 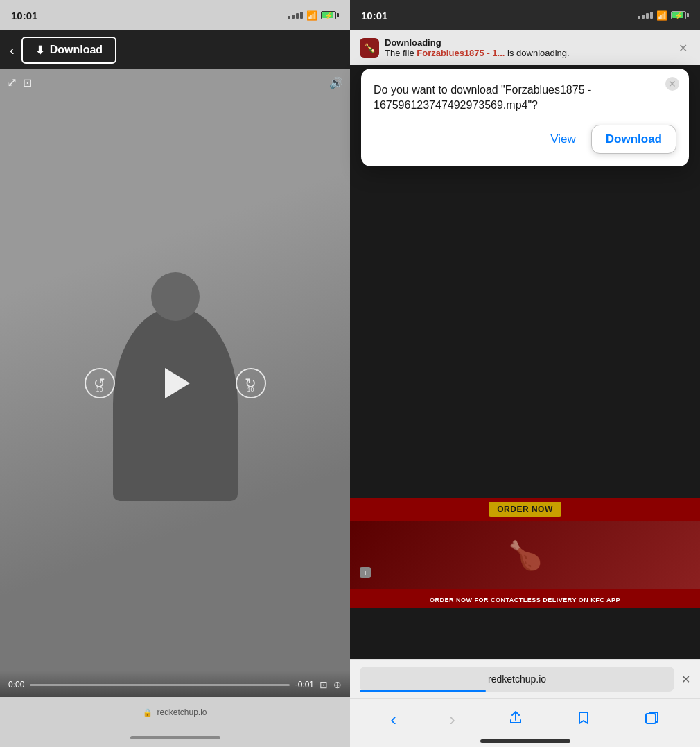 I want to click on app-icon: 🍾, so click(x=369, y=48).